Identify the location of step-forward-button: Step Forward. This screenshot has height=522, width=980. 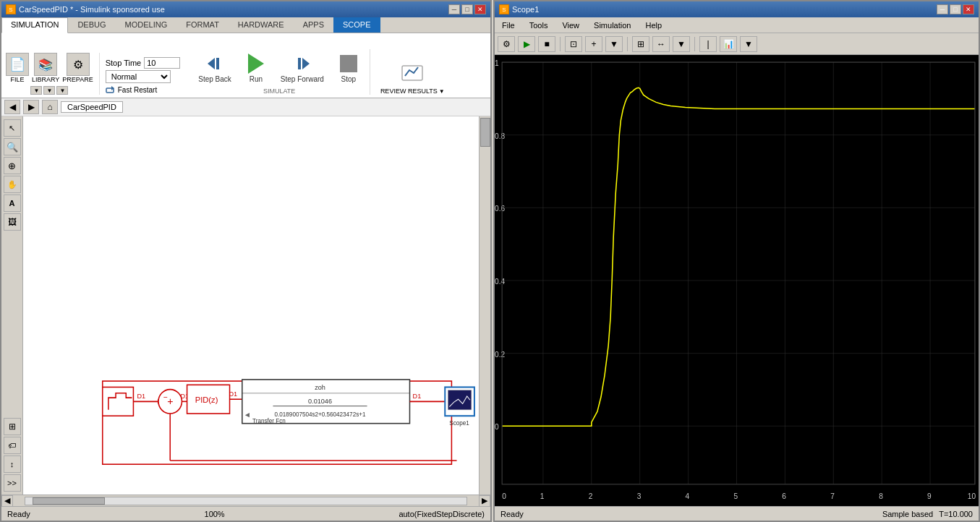
(302, 68).